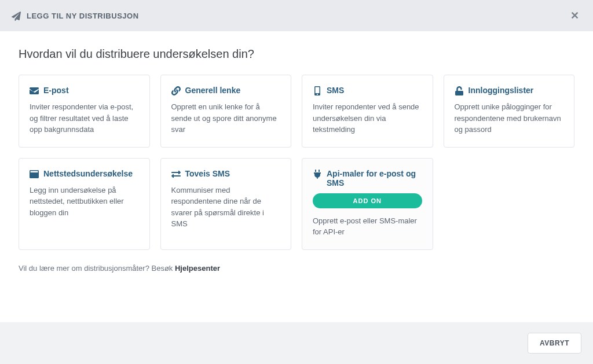 The height and width of the screenshot is (364, 593). What do you see at coordinates (34, 90) in the screenshot?
I see `envelope-icon` at bounding box center [34, 90].